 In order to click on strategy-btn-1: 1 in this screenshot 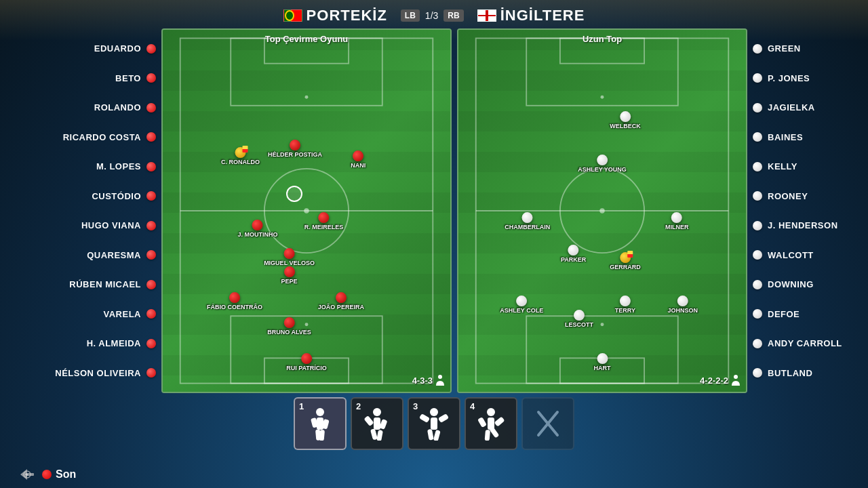, I will do `click(320, 424)`.